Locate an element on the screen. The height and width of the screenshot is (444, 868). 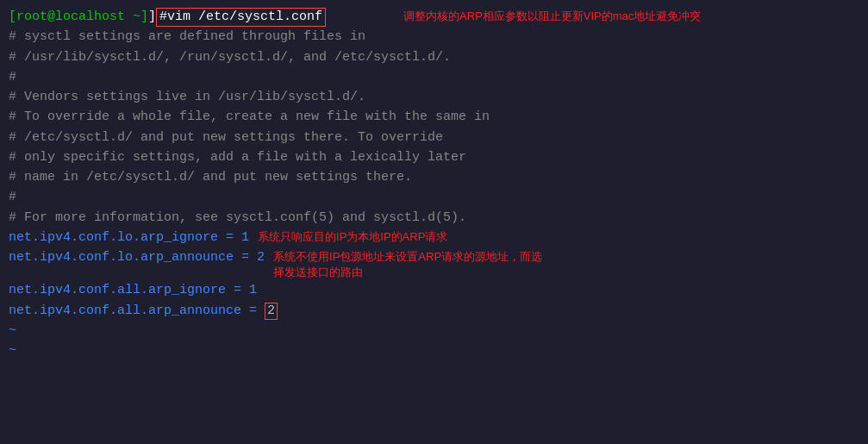
comment-text: # For more information, see sysctl.conf(… is located at coordinates (238, 217).